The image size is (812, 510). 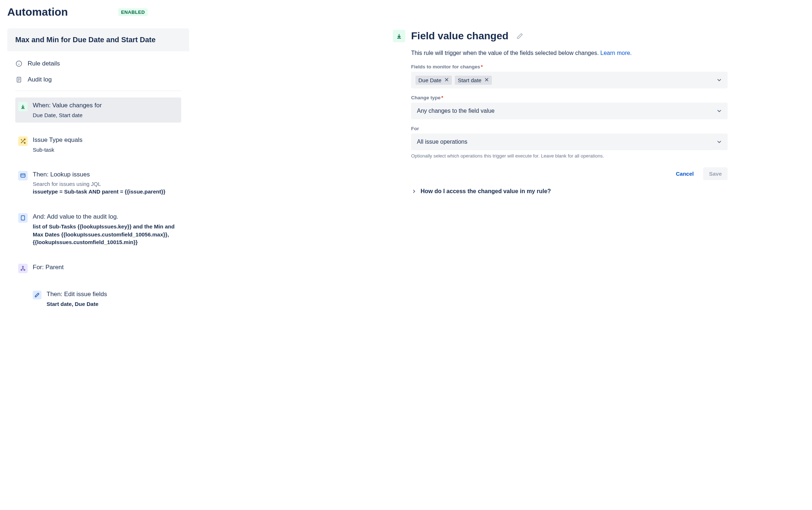 I want to click on step-condition: Issue Type equals Sub-task, so click(x=98, y=145).